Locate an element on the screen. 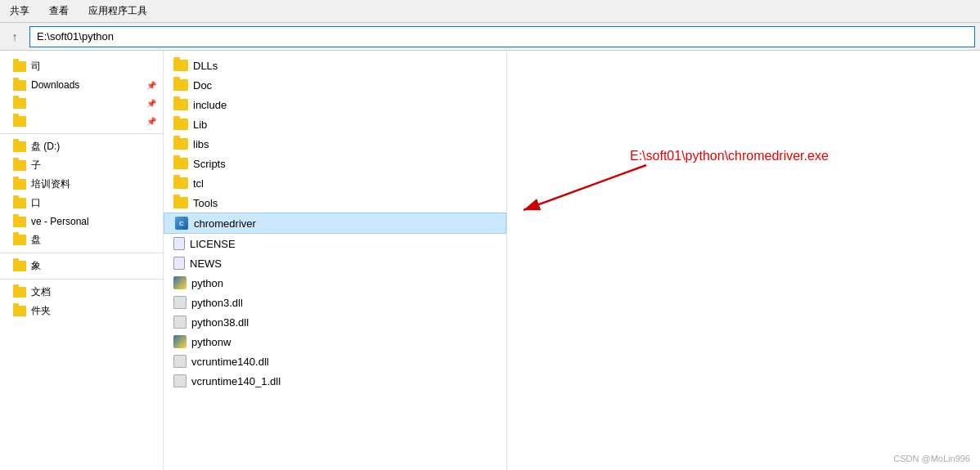 The height and width of the screenshot is (470, 980). dll-icon-vcruntime140 is located at coordinates (180, 361).